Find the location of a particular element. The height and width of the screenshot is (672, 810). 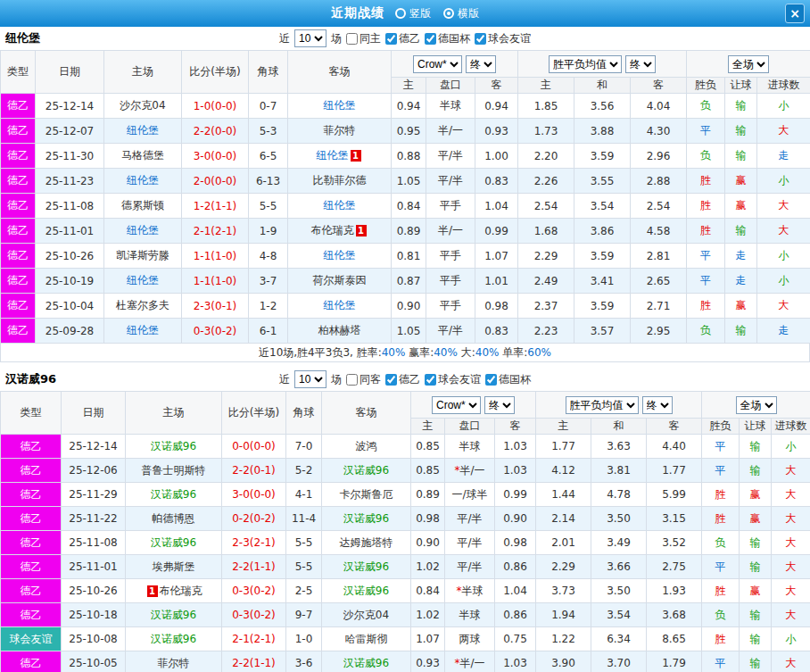

corner-cell: 11-4 is located at coordinates (304, 519).